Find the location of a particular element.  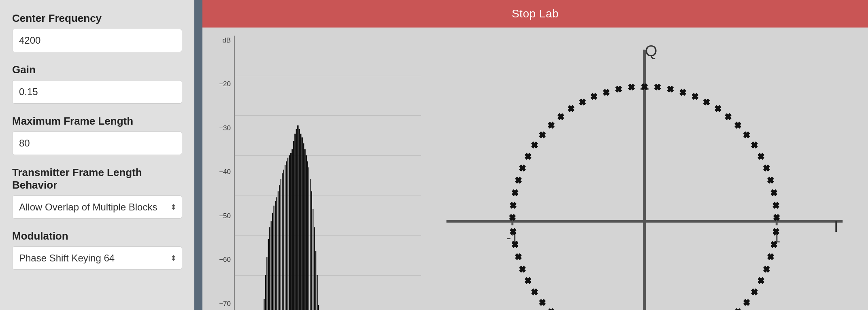

modulation-label: Modulation is located at coordinates (97, 236).